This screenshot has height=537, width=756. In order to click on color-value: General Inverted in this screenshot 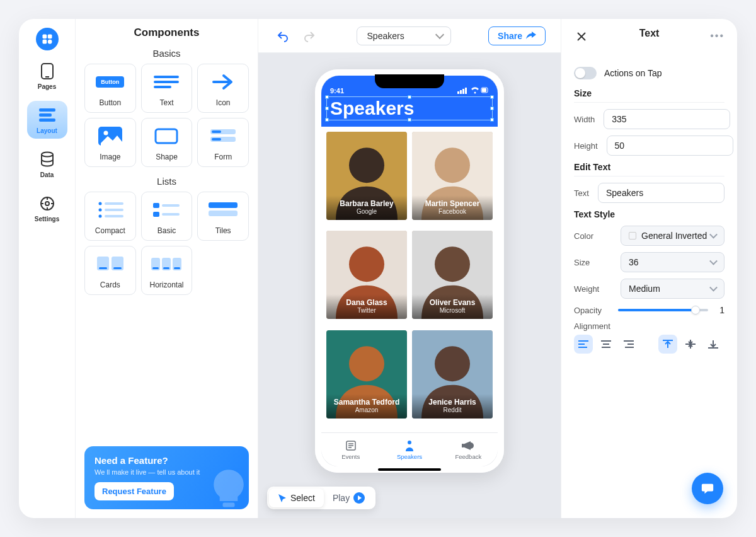, I will do `click(674, 236)`.